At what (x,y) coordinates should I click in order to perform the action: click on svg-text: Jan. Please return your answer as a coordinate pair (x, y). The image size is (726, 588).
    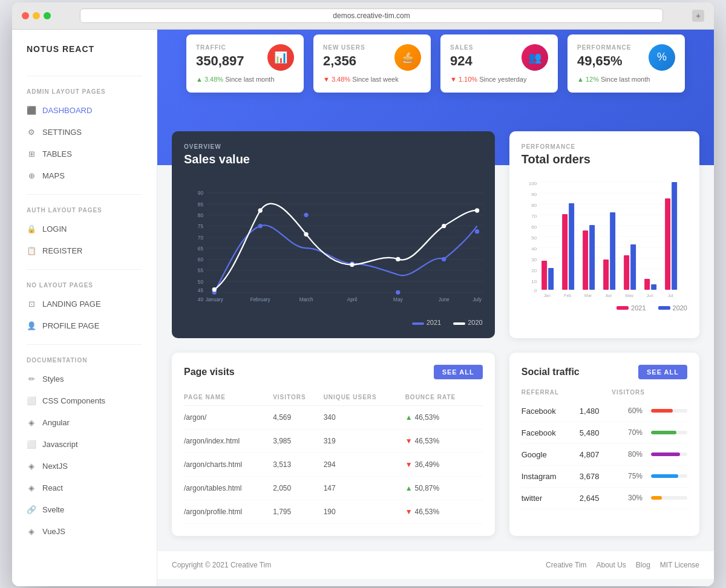
    Looking at the image, I should click on (547, 295).